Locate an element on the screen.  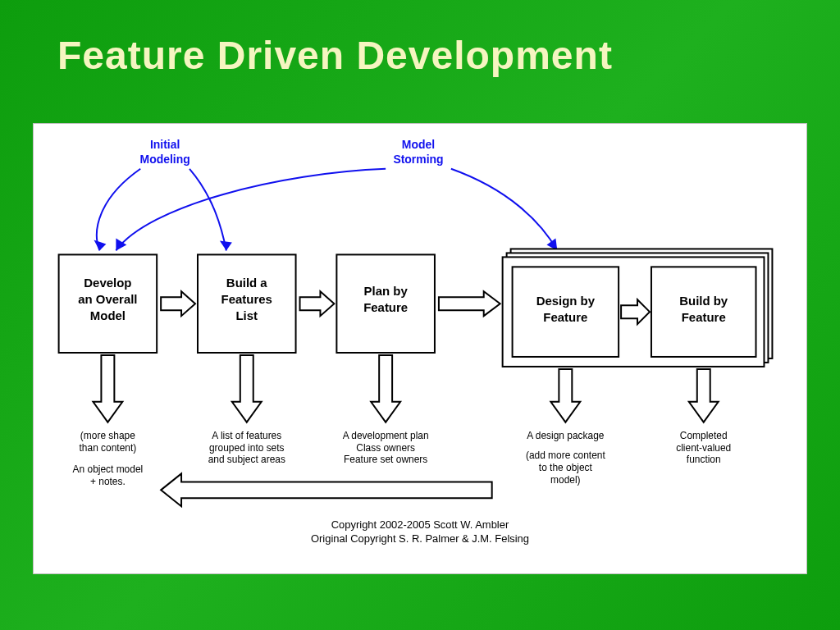
copyright-l2: Original Copyright S. R. Palmer & J.M. F… is located at coordinates (420, 538).